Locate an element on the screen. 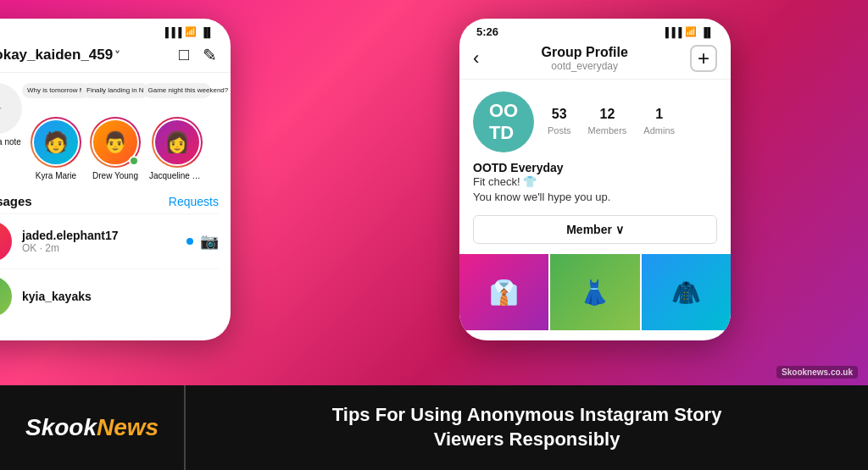 The width and height of the screenshot is (868, 470). group-bio: Fit check! 👕 You know we'll hype you up. is located at coordinates (595, 190).